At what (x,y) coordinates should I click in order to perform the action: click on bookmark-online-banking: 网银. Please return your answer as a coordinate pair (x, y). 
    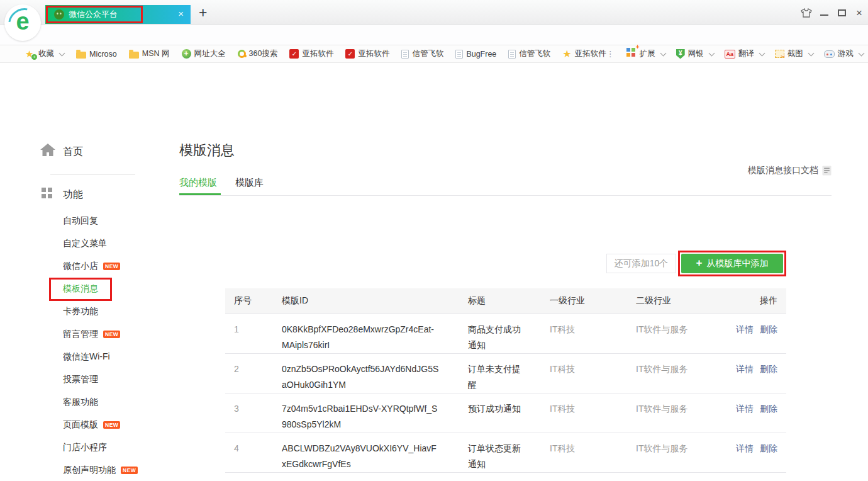
    Looking at the image, I should click on (695, 54).